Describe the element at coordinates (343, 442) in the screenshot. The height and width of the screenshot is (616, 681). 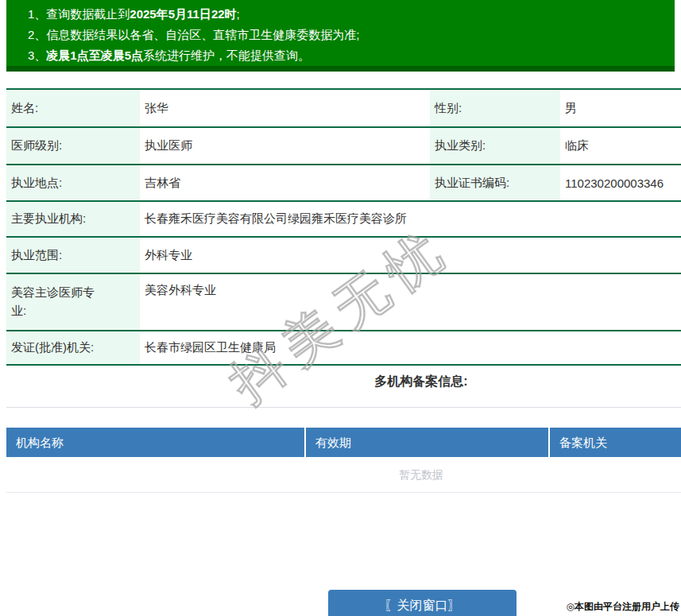
I see `multi-org-table-header: 机构名称 有效期 备案机关` at that location.